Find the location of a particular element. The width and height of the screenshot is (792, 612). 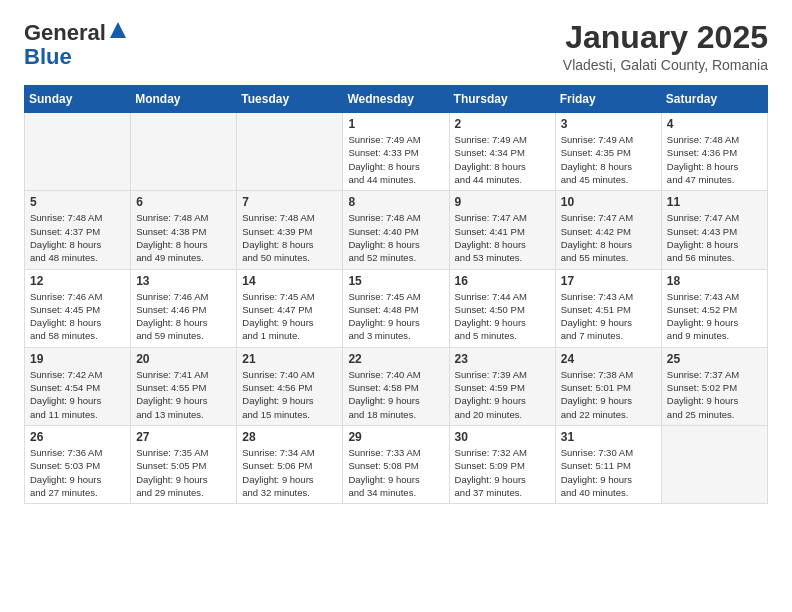

day-info: Sunrise: 7:49 AM Sunset: 4:33 PM Dayligh… is located at coordinates (396, 160).